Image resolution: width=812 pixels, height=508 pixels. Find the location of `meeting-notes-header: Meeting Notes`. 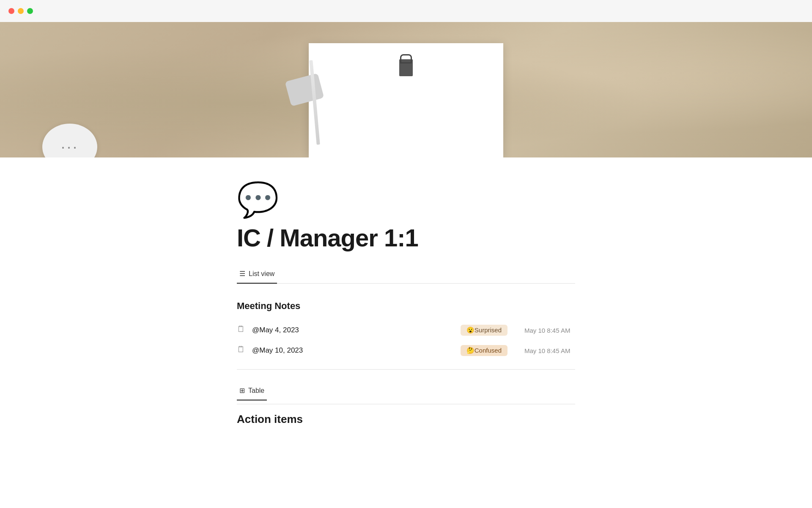

meeting-notes-header: Meeting Notes is located at coordinates (406, 306).